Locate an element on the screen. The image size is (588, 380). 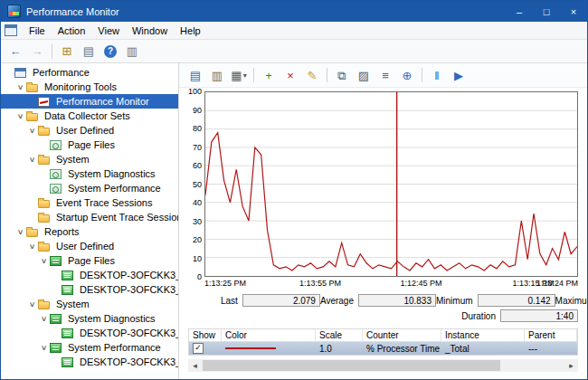
tree-item-event-trace-sessions: Event Trace Sessions is located at coordinates (90, 203).